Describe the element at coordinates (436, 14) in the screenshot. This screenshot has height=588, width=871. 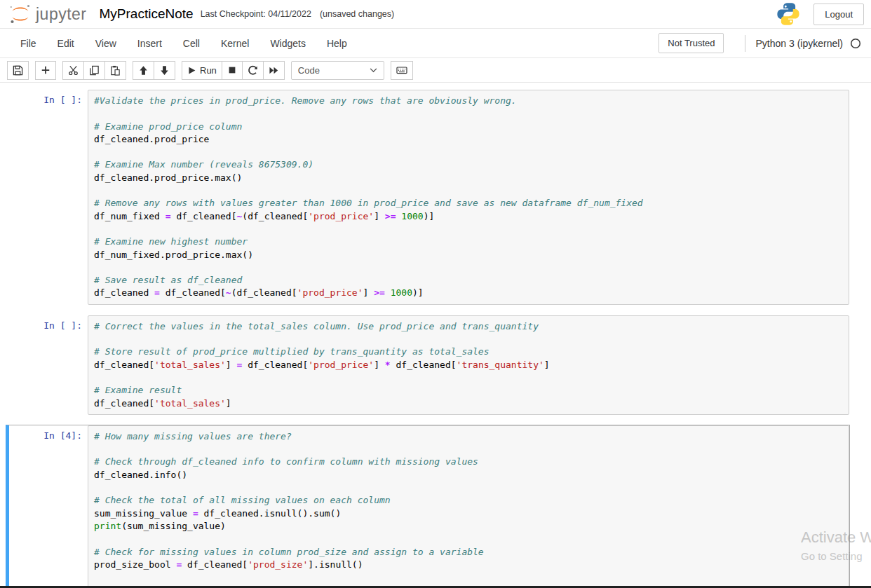
I see `notebook-header: jupyter MyPracticeNote Last Checkpoint: …` at that location.